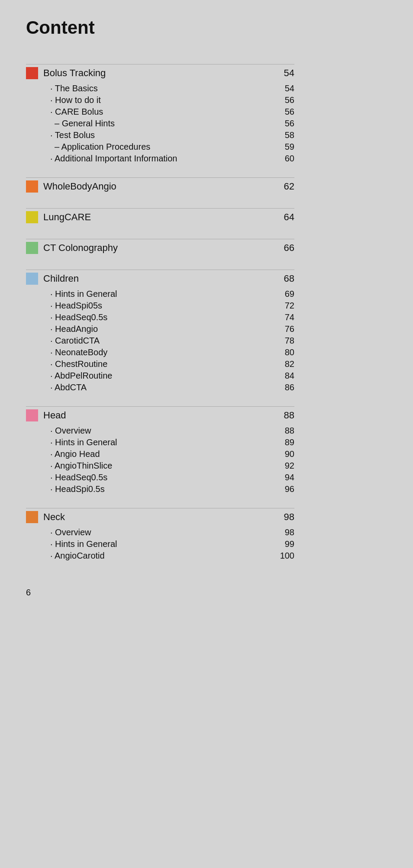  Describe the element at coordinates (32, 279) in the screenshot. I see `color-indicator-children` at that location.